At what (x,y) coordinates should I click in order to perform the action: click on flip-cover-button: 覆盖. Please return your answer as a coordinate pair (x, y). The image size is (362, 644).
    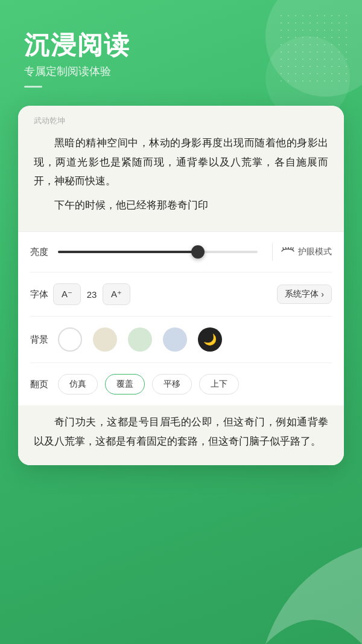
    Looking at the image, I should click on (125, 384).